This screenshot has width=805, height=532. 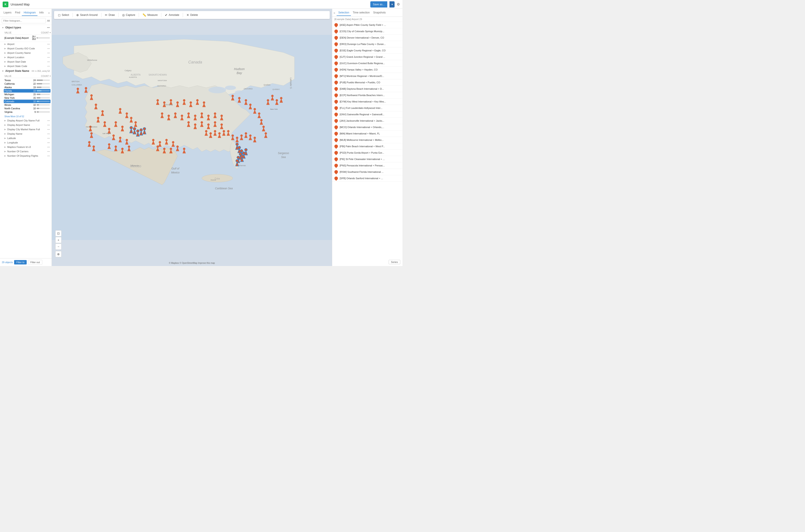 I want to click on filter-all-button: All, so click(x=49, y=21).